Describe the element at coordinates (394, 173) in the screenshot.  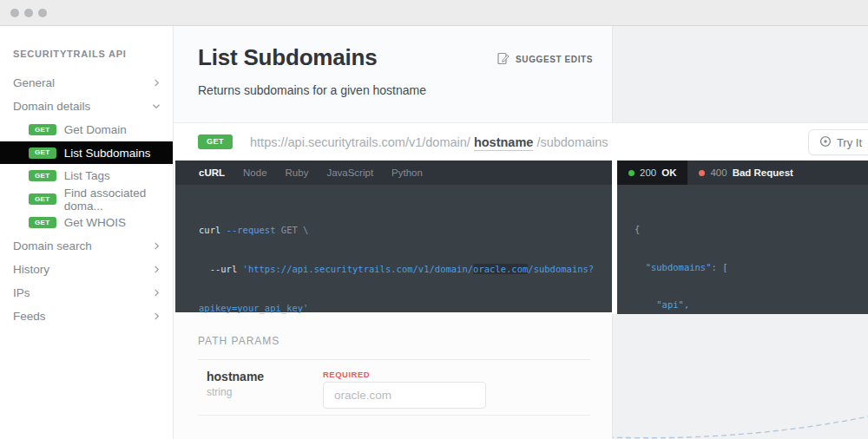
I see `language-tabs: cURL Node Ruby JavaScript Python` at that location.